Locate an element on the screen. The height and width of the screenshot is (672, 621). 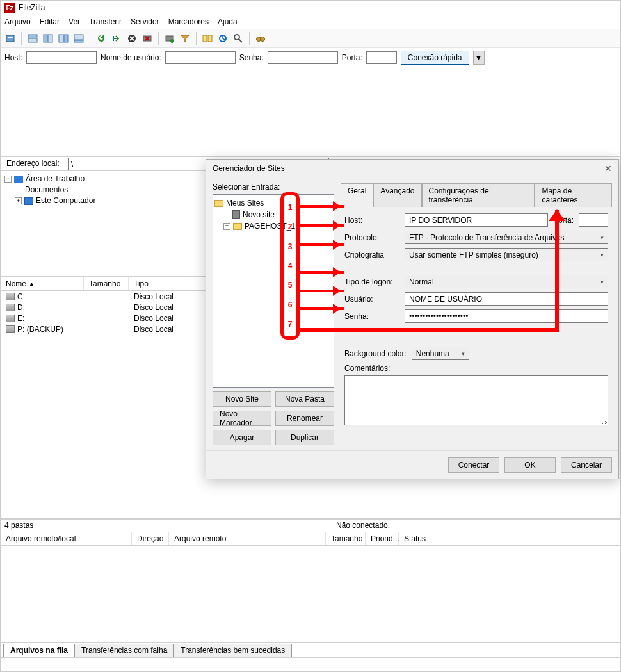
porta-field is located at coordinates (593, 220).